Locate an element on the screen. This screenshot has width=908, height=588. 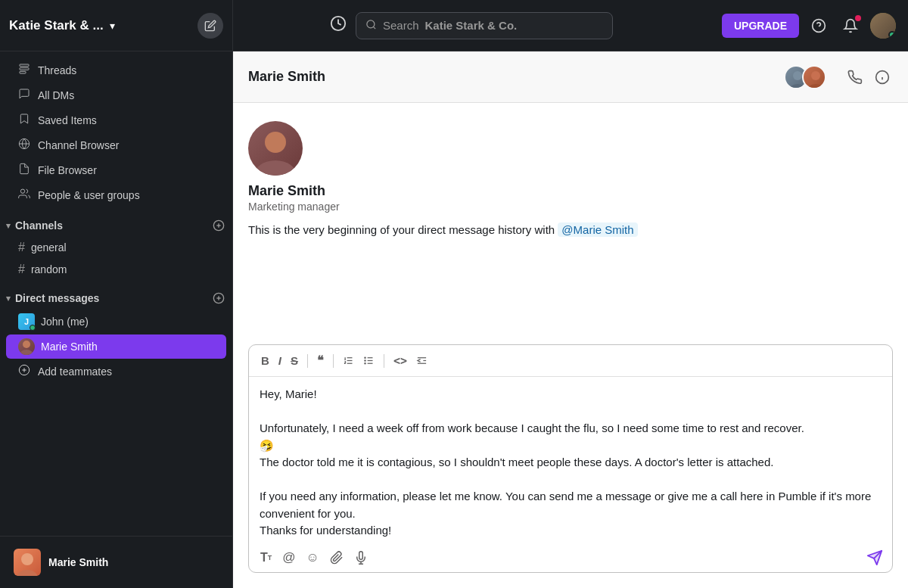
blockquote-button: ❝ is located at coordinates (321, 360).